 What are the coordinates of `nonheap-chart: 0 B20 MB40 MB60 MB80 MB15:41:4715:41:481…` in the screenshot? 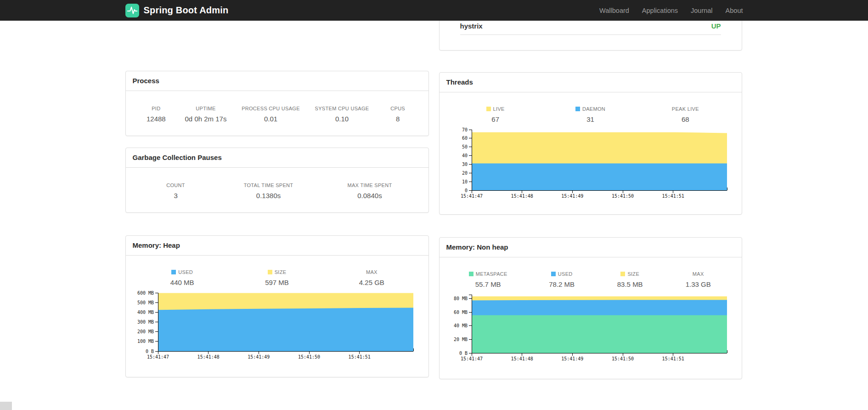 It's located at (591, 334).